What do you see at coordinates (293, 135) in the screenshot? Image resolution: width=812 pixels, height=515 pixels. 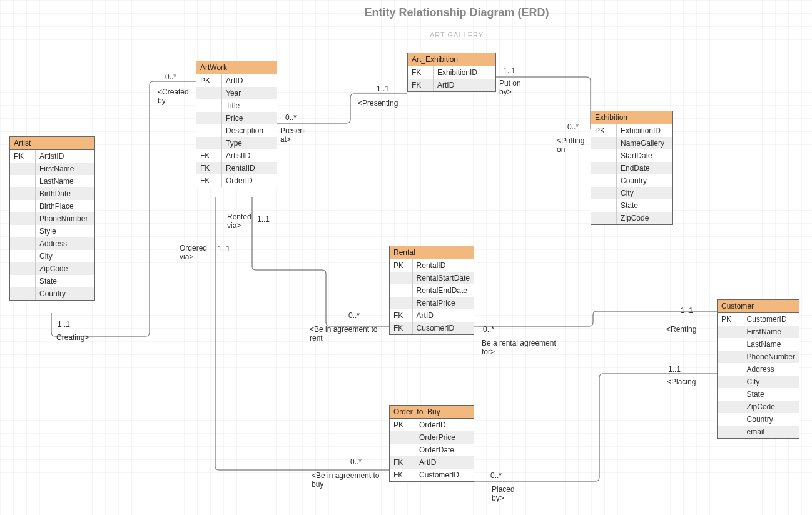 I see `rel-present-at: Present at>` at bounding box center [293, 135].